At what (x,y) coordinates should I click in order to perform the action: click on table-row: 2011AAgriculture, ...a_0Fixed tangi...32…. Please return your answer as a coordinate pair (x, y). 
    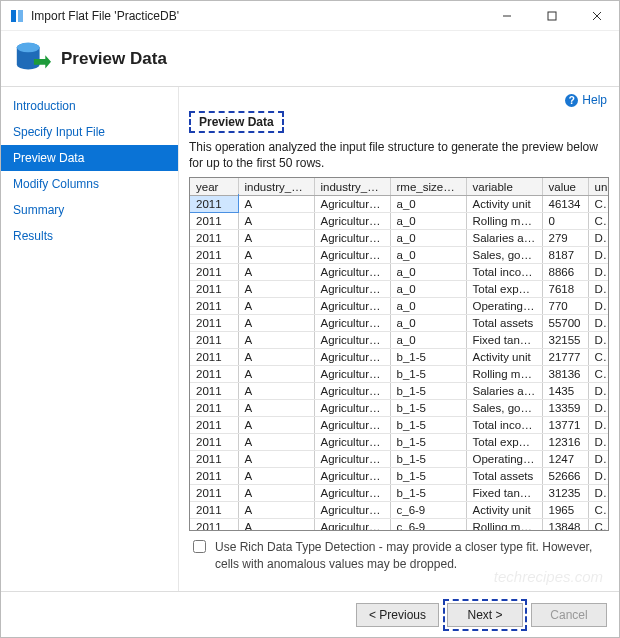
    Looking at the image, I should click on (399, 340).